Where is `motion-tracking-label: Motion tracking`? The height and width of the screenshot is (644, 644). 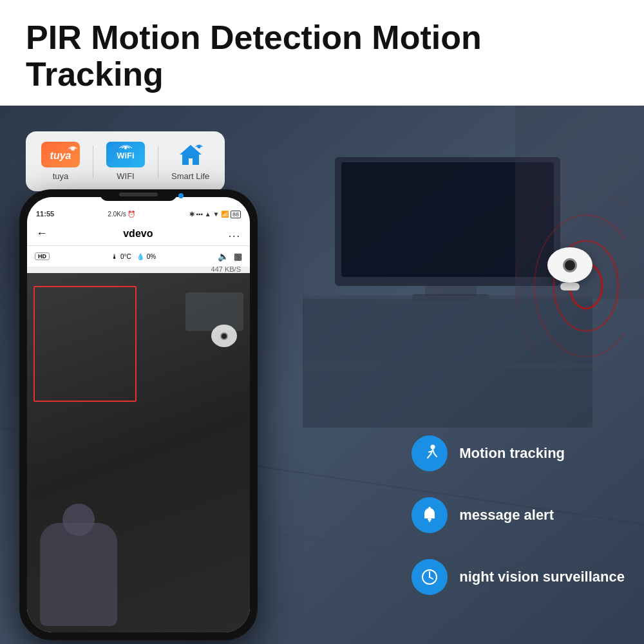
motion-tracking-label: Motion tracking is located at coordinates (512, 453).